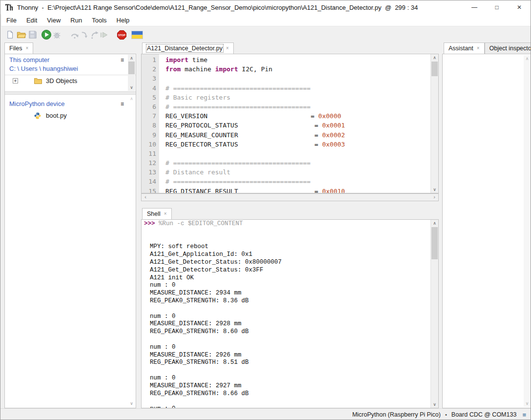 The image size is (531, 420). I want to click on status-menu-icon: ≡, so click(524, 415).